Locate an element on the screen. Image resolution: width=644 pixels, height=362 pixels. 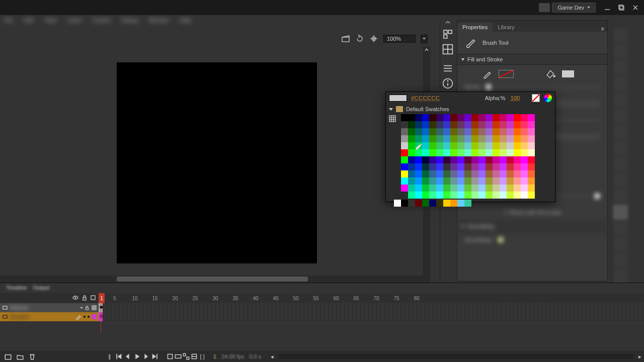
tab-timeline: Timeline is located at coordinates (16, 288).